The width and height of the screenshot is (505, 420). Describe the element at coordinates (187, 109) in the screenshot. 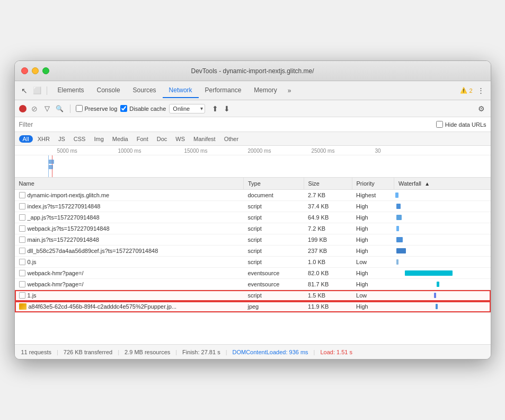

I see `throttle-dropdown-wrapper: Online Fast 3G Slow 3G Offline` at that location.